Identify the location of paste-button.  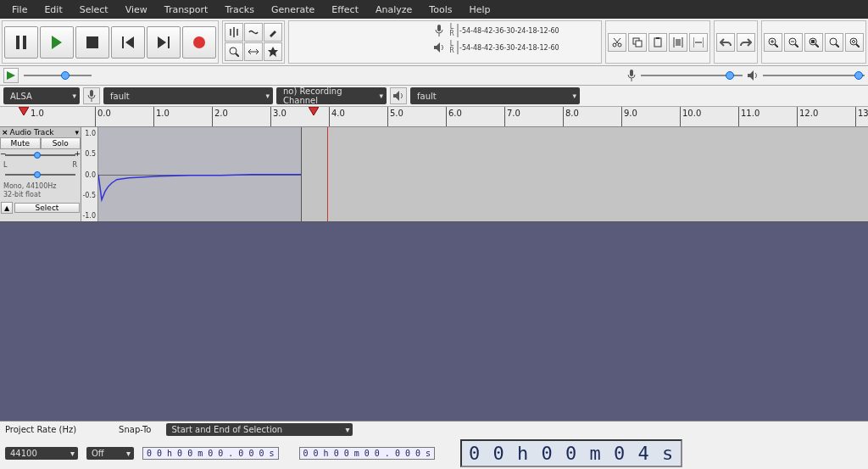
(658, 42).